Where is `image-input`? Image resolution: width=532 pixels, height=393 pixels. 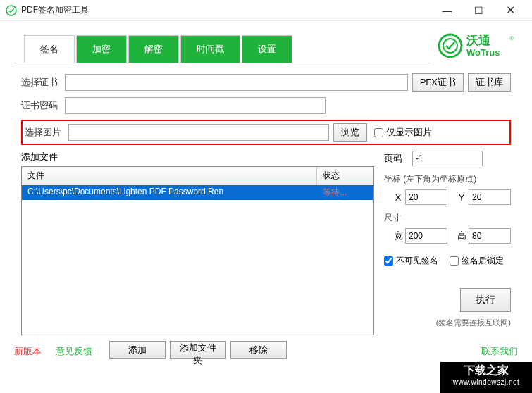
image-input is located at coordinates (199, 132).